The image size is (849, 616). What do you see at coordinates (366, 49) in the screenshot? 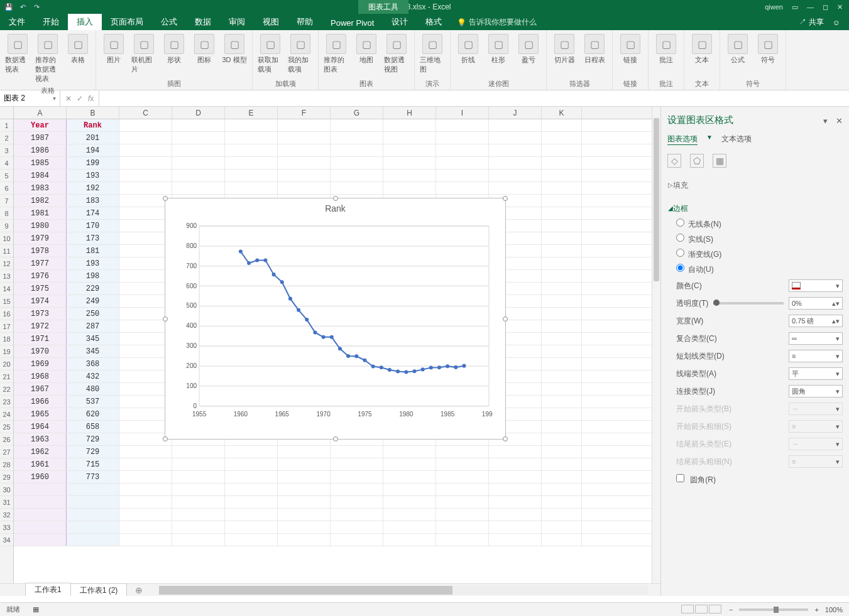
I see `ribbon-btn-地图: ▢地图` at bounding box center [366, 49].